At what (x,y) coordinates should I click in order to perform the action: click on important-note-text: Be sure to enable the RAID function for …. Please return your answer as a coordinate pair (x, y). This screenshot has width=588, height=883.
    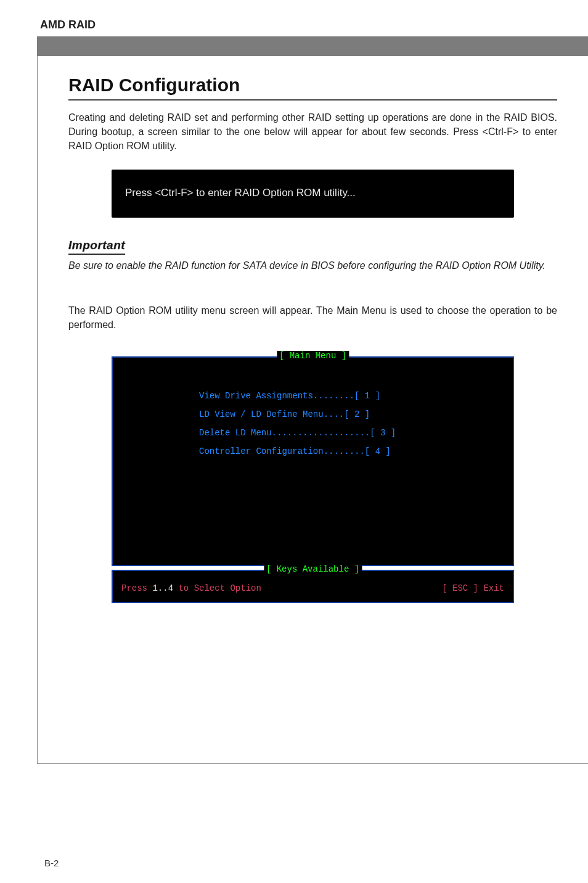
    Looking at the image, I should click on (313, 265).